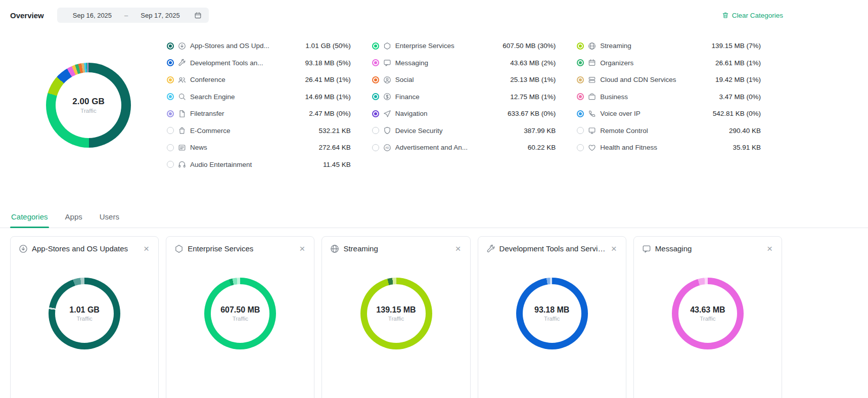 This screenshot has height=398, width=868. Describe the element at coordinates (669, 148) in the screenshot. I see `legend-item: Health and Fitness35.91 KB` at that location.